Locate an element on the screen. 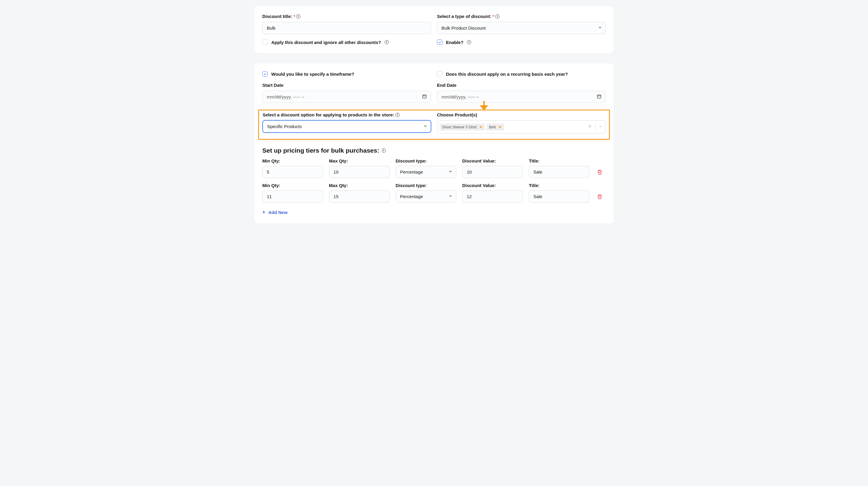 The height and width of the screenshot is (486, 868). product-tag-label: Short Sleeve T-Shirt is located at coordinates (460, 127).